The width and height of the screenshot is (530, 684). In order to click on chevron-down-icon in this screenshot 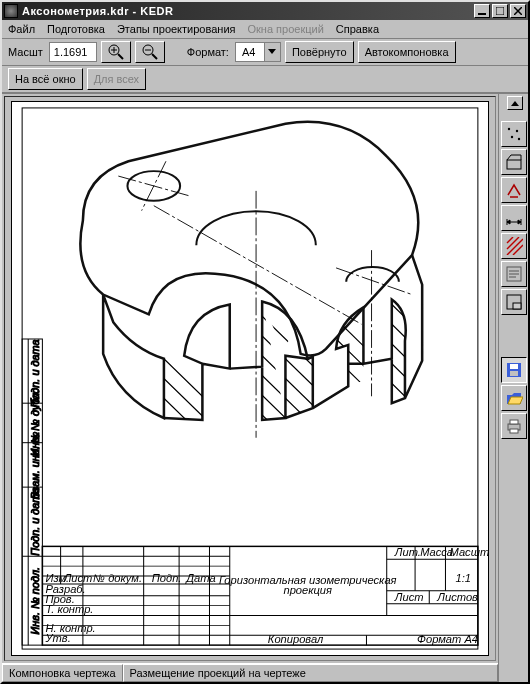, I will do `click(272, 52)`.